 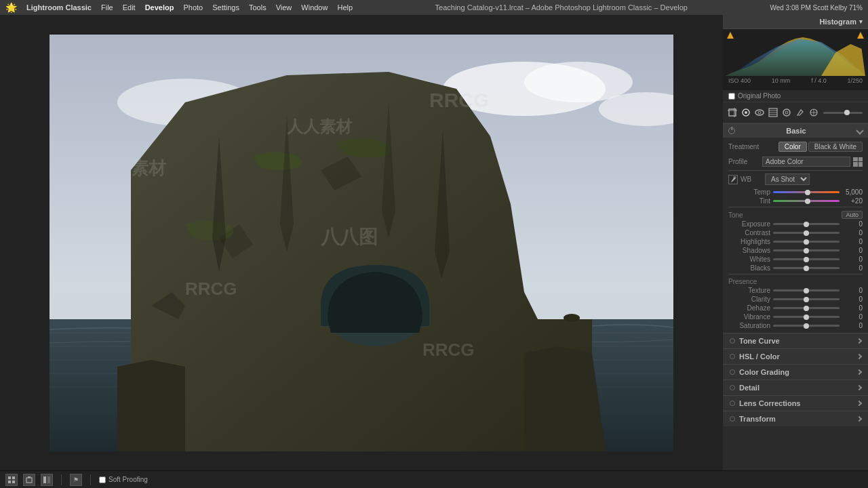 What do you see at coordinates (795, 113) in the screenshot?
I see `tool-icons-row` at bounding box center [795, 113].